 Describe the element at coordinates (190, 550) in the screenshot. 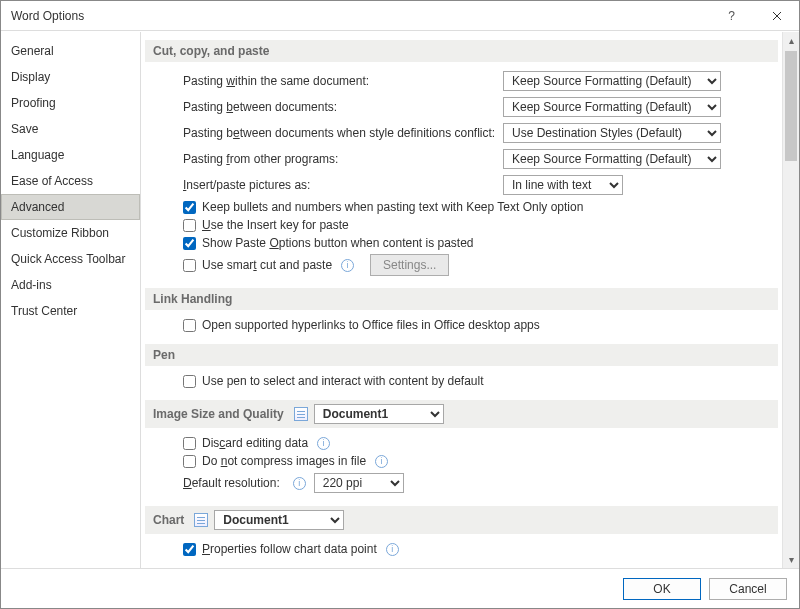

I see `checkbox-chart-properties` at that location.